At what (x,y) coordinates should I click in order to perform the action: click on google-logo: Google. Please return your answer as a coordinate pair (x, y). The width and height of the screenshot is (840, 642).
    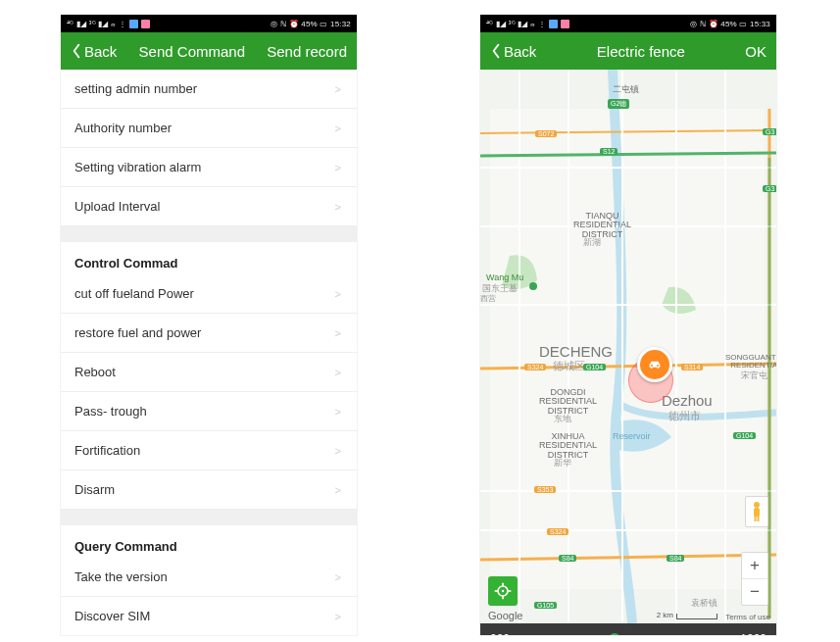
    Looking at the image, I should click on (506, 616).